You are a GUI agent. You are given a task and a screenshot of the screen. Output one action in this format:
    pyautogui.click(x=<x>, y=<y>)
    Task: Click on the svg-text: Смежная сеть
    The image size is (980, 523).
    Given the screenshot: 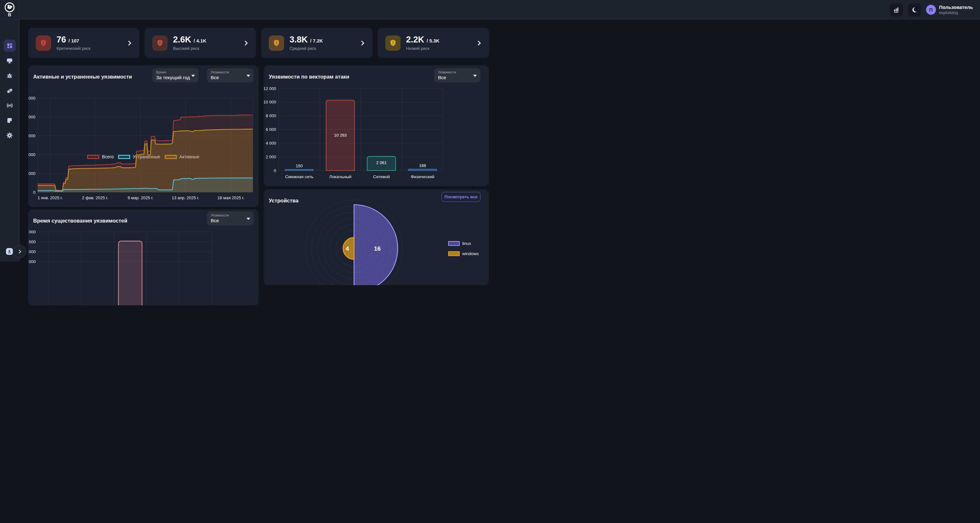 What is the action you would take?
    pyautogui.click(x=299, y=177)
    